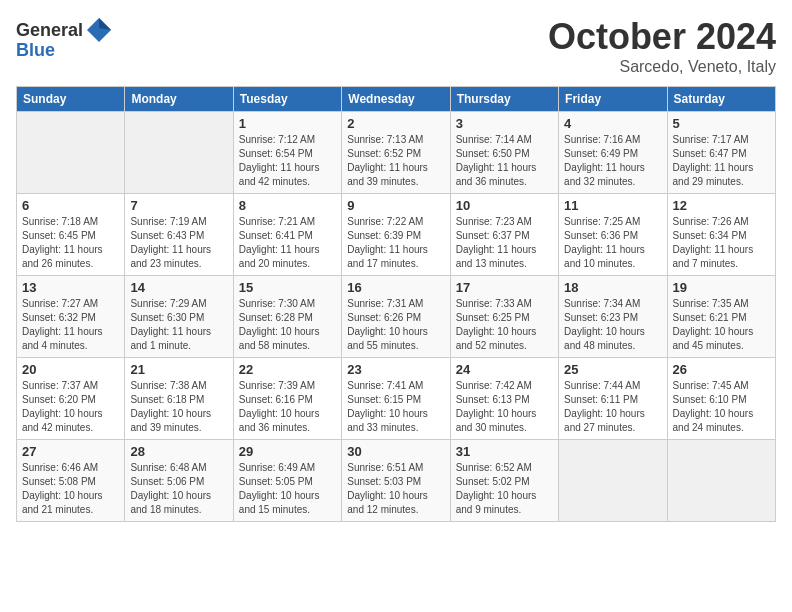 Image resolution: width=792 pixels, height=612 pixels. I want to click on week-row-4: 20Sunrise: 7:37 AMSunset: 6:20 PMDayligh…, so click(396, 399).